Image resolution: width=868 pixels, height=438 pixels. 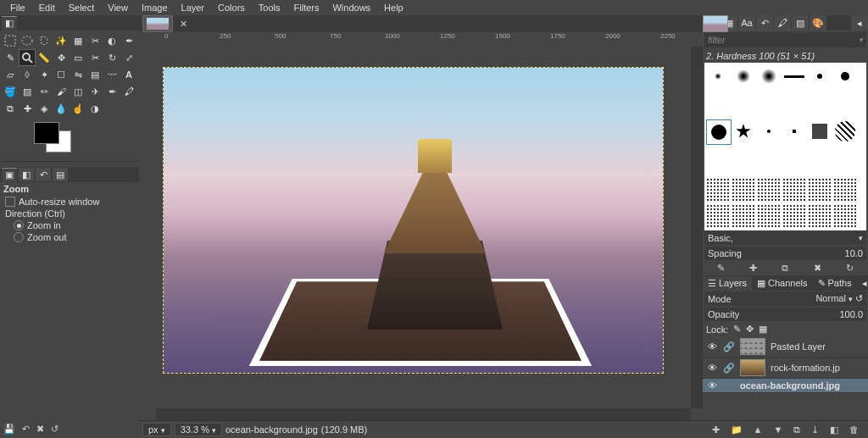 I want to click on visibility-icon: 👁, so click(x=712, y=385).